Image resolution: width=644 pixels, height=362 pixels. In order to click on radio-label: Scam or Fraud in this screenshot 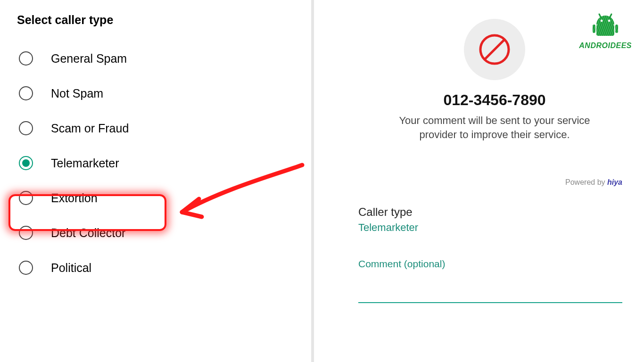, I will do `click(90, 128)`.